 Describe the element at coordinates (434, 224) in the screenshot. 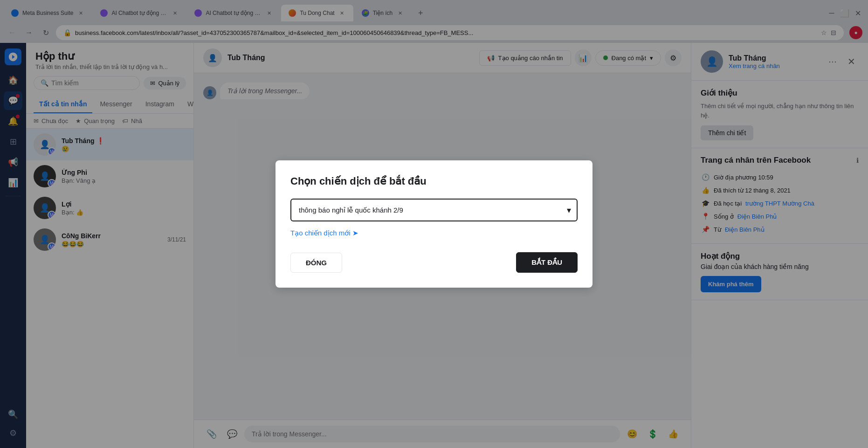

I see `campaign-modal: Chọn chiến dịch để bắt đầu thông báo ngh…` at that location.